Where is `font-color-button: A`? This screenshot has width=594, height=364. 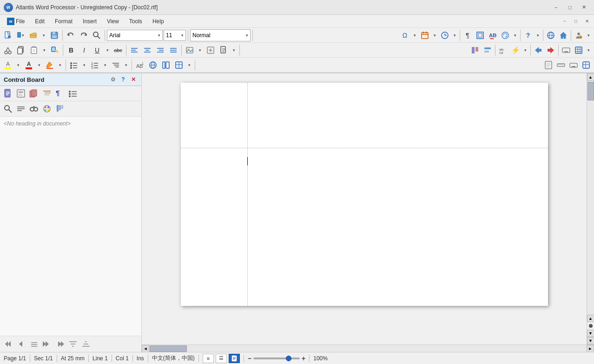
font-color-button: A is located at coordinates (29, 65).